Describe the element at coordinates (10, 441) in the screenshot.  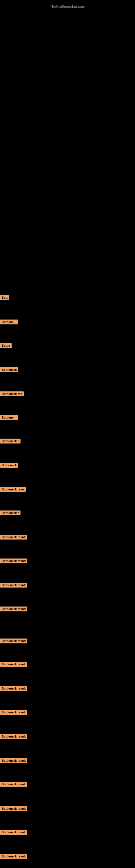
I see `badge-row-7: Bottleneck r` at that location.